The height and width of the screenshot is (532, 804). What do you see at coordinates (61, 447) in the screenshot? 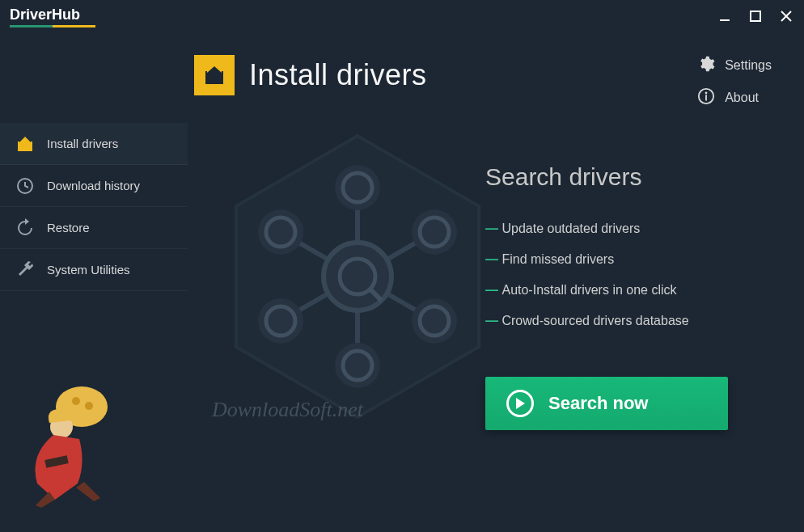
I see `mascot-illustration` at bounding box center [61, 447].